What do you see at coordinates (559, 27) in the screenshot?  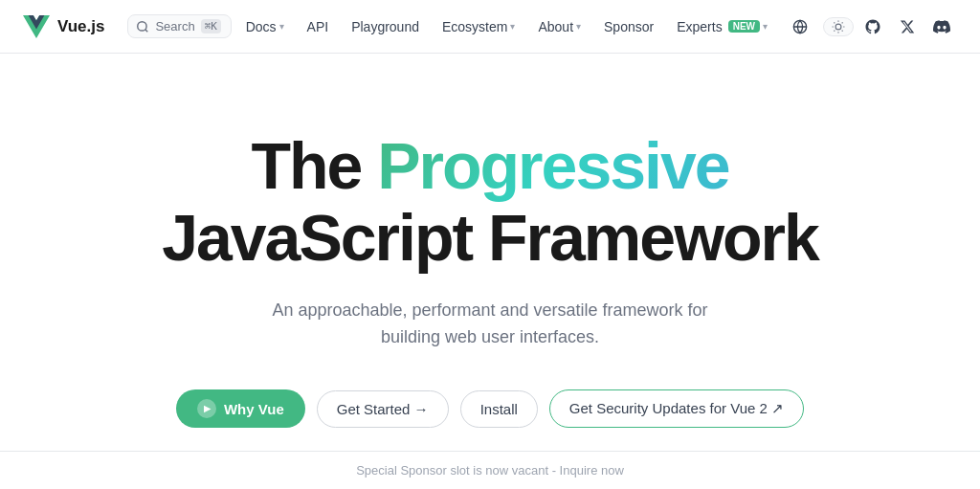 I see `nav-about: About ▾` at bounding box center [559, 27].